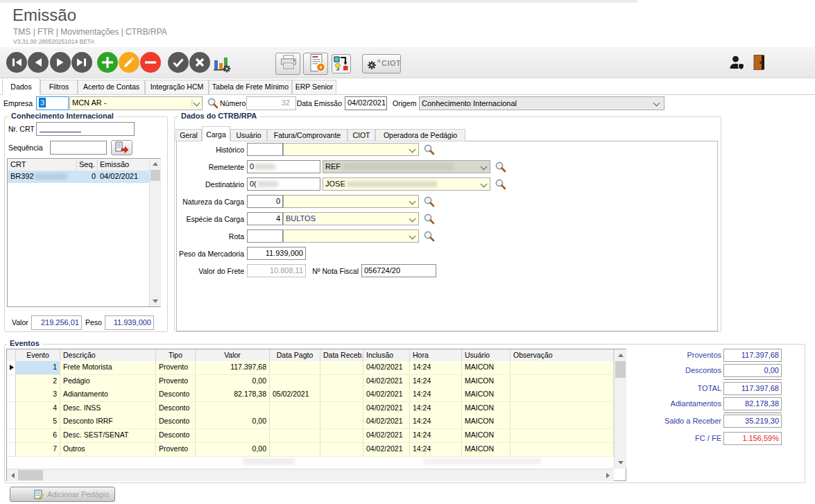 Image resolution: width=815 pixels, height=504 pixels. Describe the element at coordinates (311, 368) in the screenshot. I see `table-row: 1Frete MotoristaProvento117.397,6804/02/…` at that location.